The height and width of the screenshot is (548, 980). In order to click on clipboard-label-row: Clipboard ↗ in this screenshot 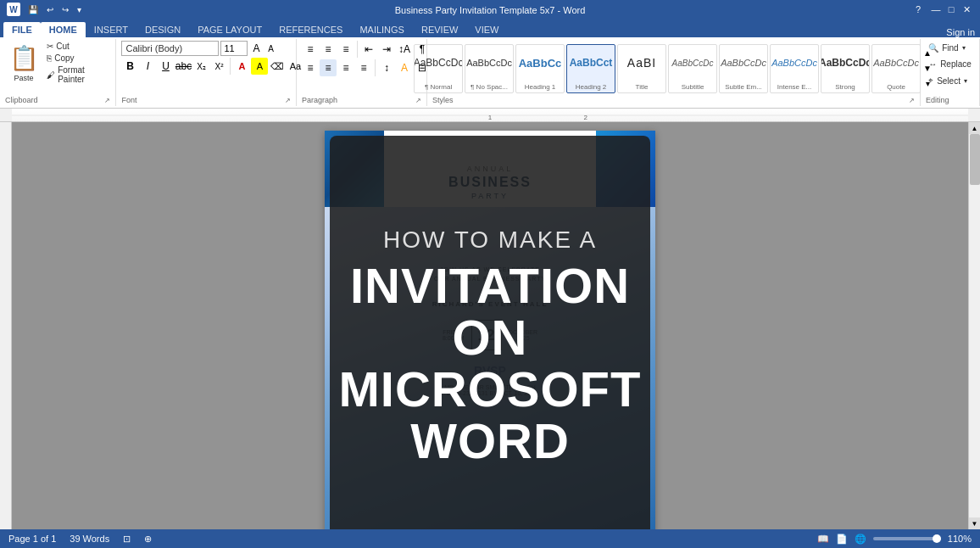, I will do `click(58, 100)`.